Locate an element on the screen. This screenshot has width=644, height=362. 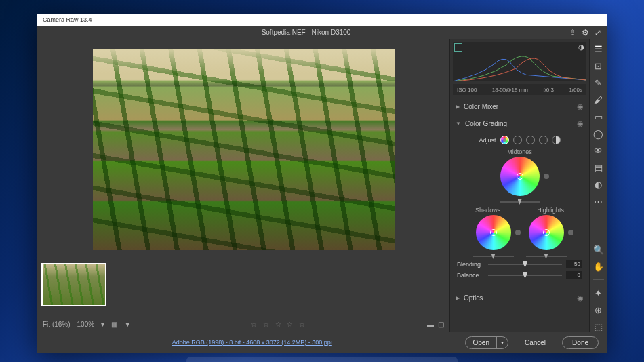
shadows-sat-dot is located at coordinates (518, 233).